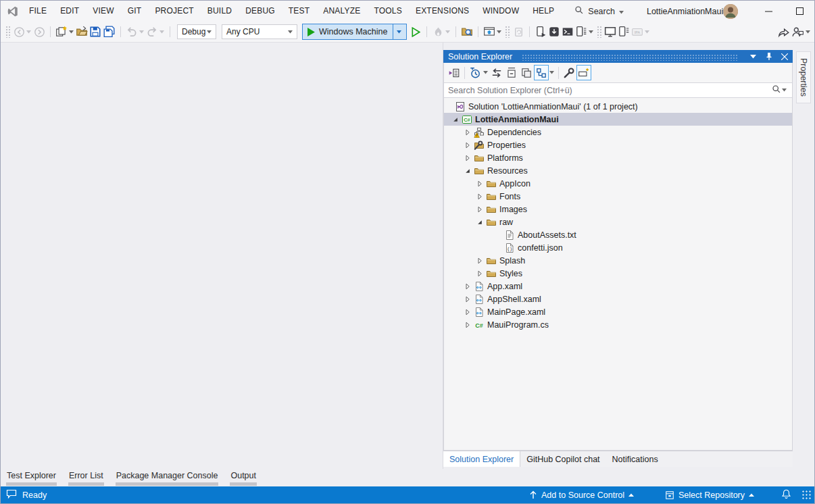 Image resolution: width=815 pixels, height=504 pixels. I want to click on ipa-archive-dropdown-icon, so click(647, 32).